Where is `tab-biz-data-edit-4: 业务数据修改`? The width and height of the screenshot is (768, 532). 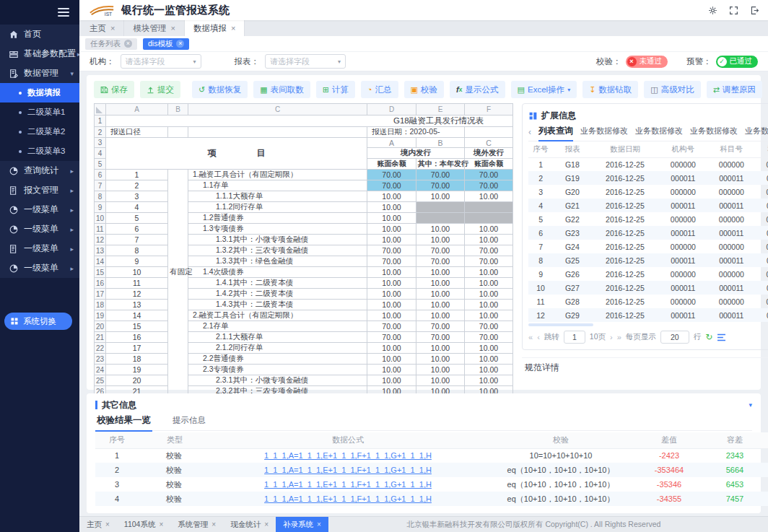
tab-biz-data-edit-4: 业务数据修改 is located at coordinates (756, 131).